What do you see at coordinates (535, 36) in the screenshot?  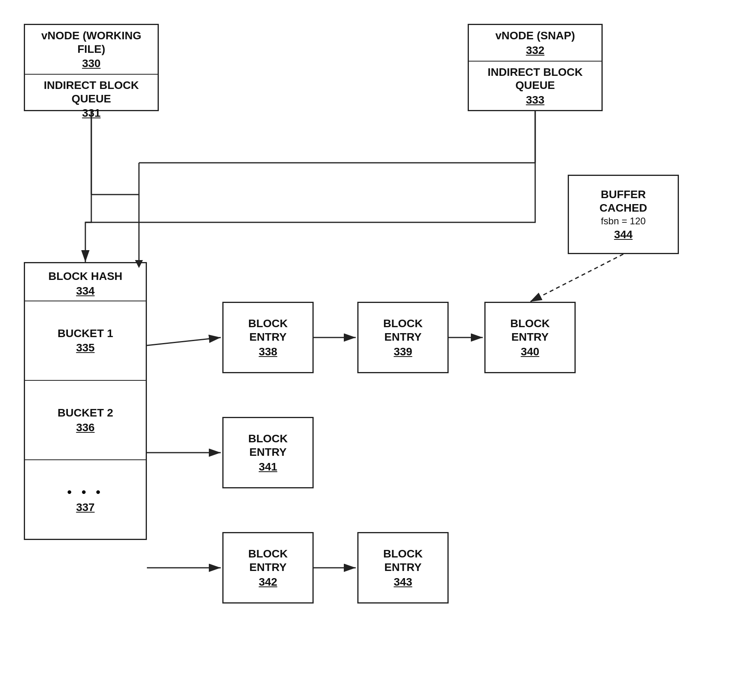 I see `vnode-snap-label: vNODE (SNAP)` at bounding box center [535, 36].